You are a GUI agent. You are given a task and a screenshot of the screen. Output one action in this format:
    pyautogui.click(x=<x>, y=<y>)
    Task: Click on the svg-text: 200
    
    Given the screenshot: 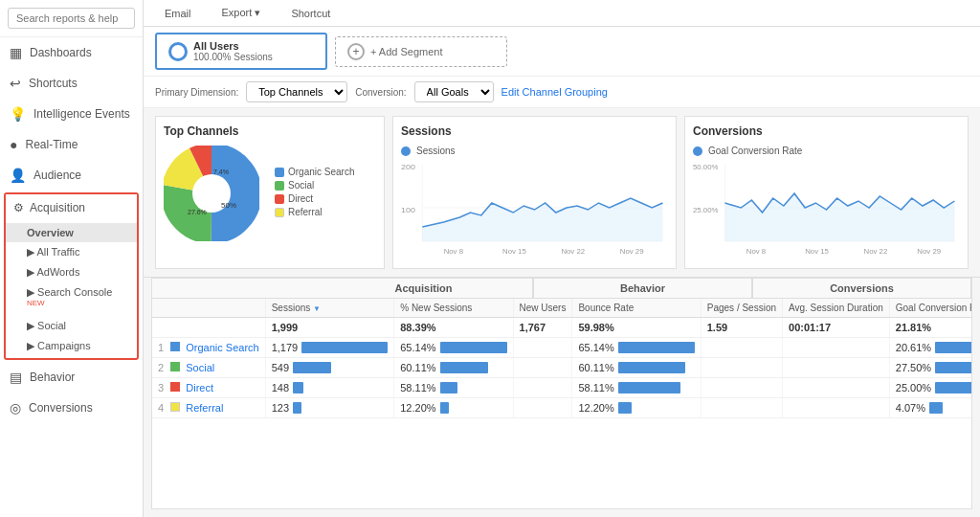 What is the action you would take?
    pyautogui.click(x=408, y=167)
    